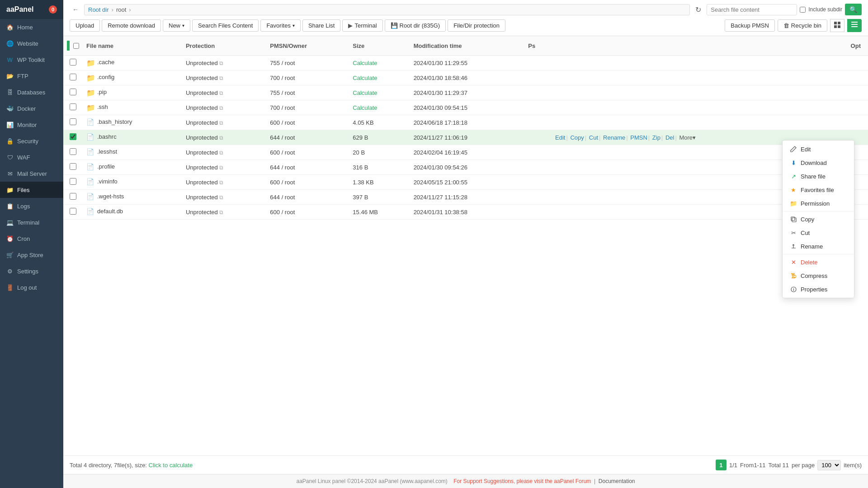  What do you see at coordinates (818, 163) in the screenshot?
I see `ctx-download: ⬇ Download` at bounding box center [818, 163].